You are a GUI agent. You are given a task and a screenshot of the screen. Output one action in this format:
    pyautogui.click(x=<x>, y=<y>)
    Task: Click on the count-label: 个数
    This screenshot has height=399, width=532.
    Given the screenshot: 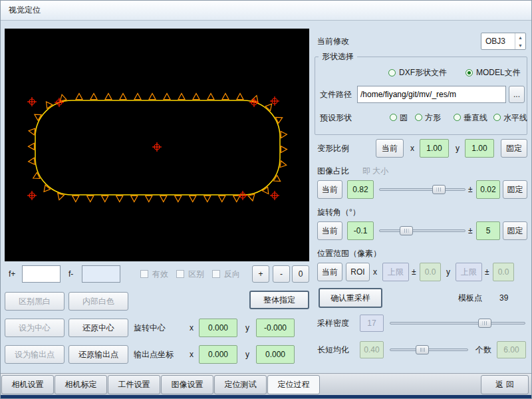 What is the action you would take?
    pyautogui.click(x=483, y=350)
    